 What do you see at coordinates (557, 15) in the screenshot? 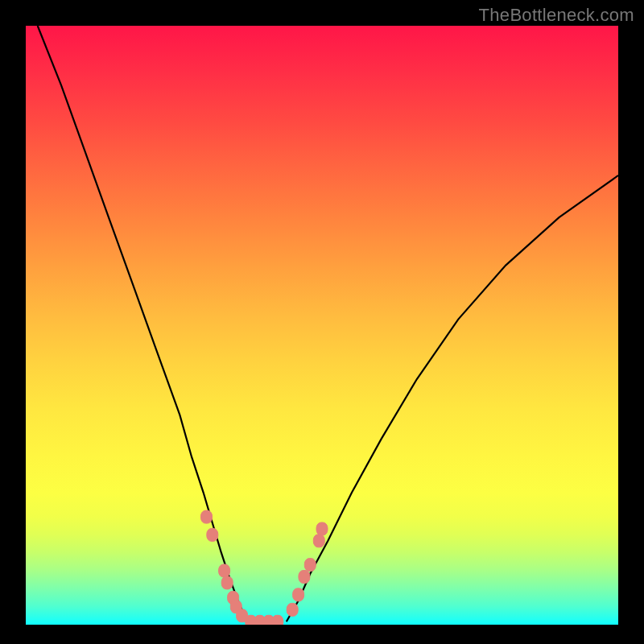
I see `watermark-text: TheBottleneck.com` at bounding box center [557, 15].